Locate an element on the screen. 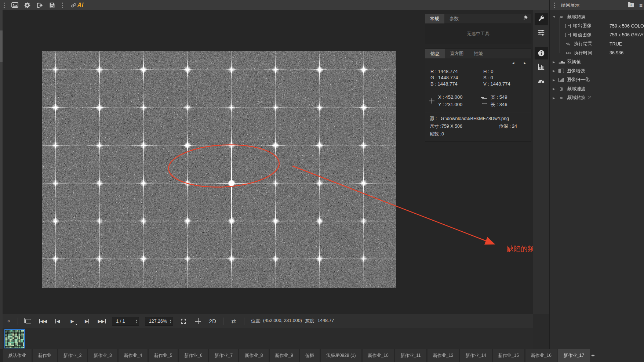 This screenshot has height=362, width=644. next-arrow-button: ▸ is located at coordinates (525, 63).